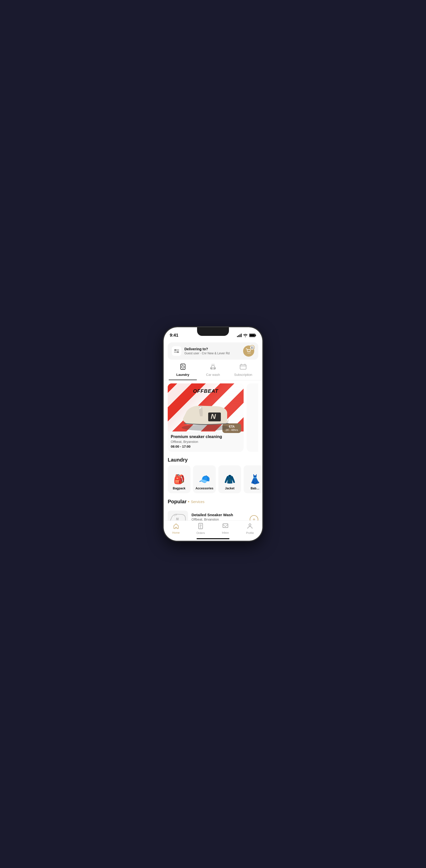 This screenshot has width=426, height=868. I want to click on location-bar: Delivering to? Guest user · Cnr New & Le…, so click(213, 351).